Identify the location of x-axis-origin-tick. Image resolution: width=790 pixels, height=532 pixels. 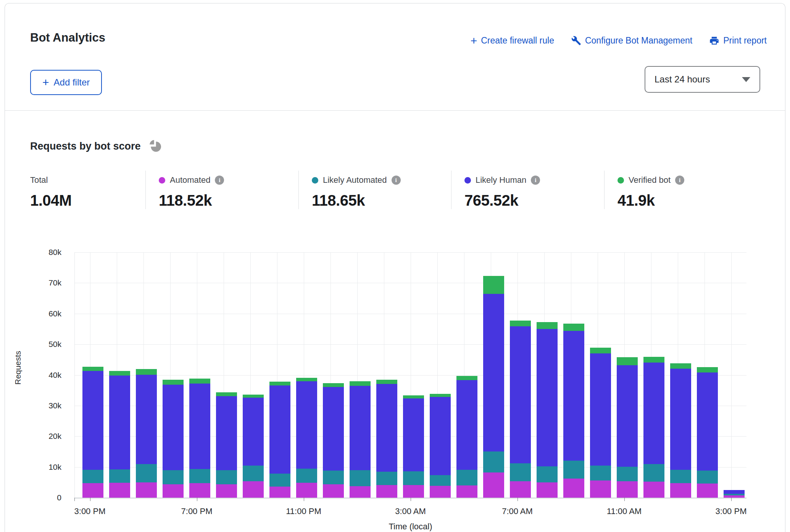
(75, 499).